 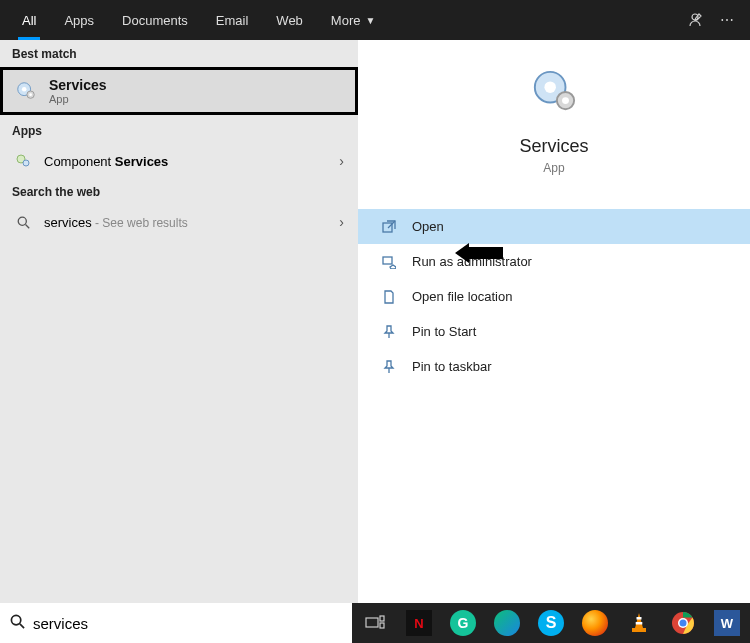 I want to click on search-input, so click(x=188, y=624).